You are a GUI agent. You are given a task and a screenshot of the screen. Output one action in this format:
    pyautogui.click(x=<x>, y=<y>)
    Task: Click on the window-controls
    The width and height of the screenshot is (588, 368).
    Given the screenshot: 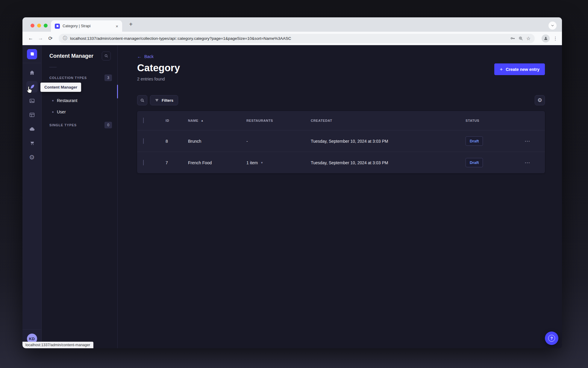 What is the action you would take?
    pyautogui.click(x=39, y=26)
    